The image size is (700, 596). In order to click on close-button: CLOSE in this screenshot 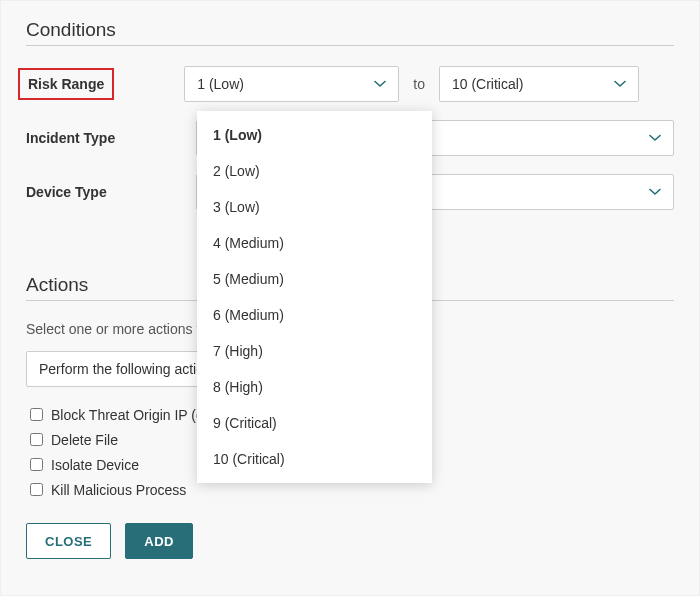, I will do `click(68, 541)`.